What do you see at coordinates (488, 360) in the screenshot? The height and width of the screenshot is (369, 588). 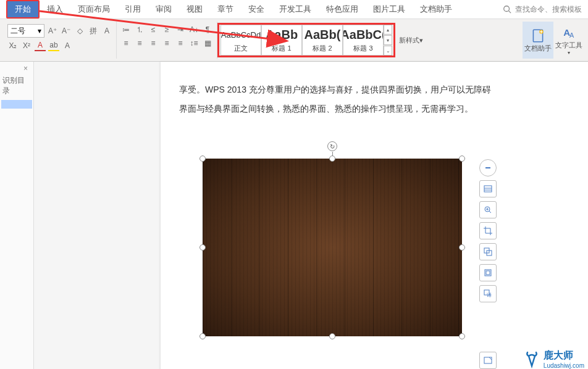 I see `more-button` at bounding box center [488, 360].